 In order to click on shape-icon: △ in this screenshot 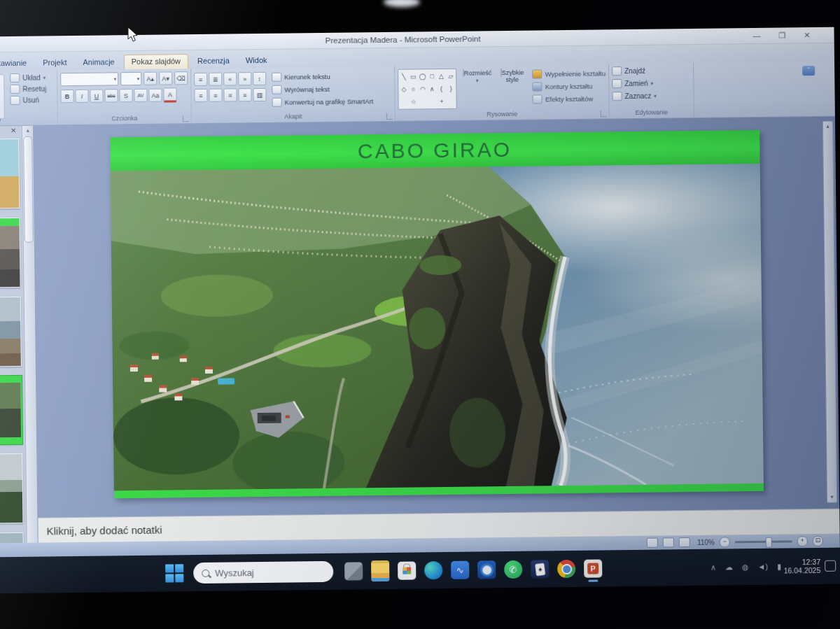, I will do `click(441, 76)`.